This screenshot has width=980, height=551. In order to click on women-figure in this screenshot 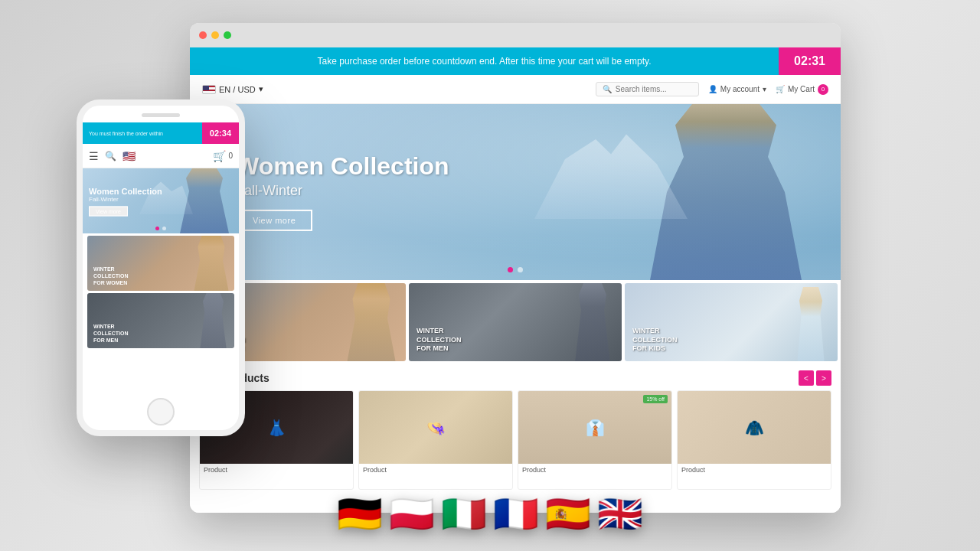, I will do `click(371, 322)`.